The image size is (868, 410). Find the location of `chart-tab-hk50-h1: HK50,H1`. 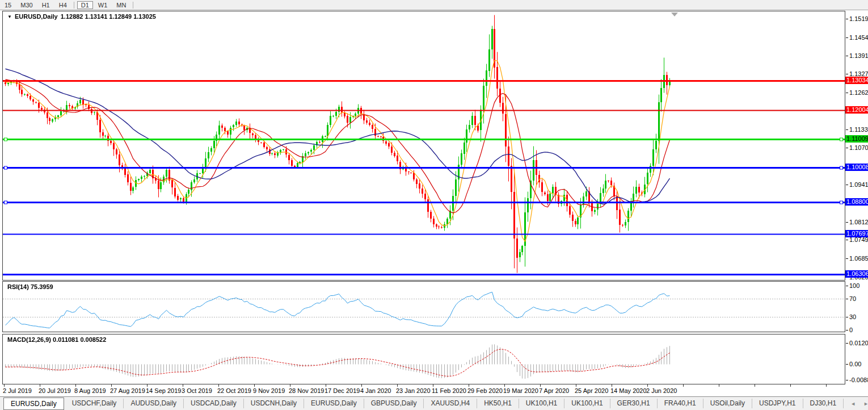

chart-tab-hk50-h1: HK50,H1 is located at coordinates (498, 403).